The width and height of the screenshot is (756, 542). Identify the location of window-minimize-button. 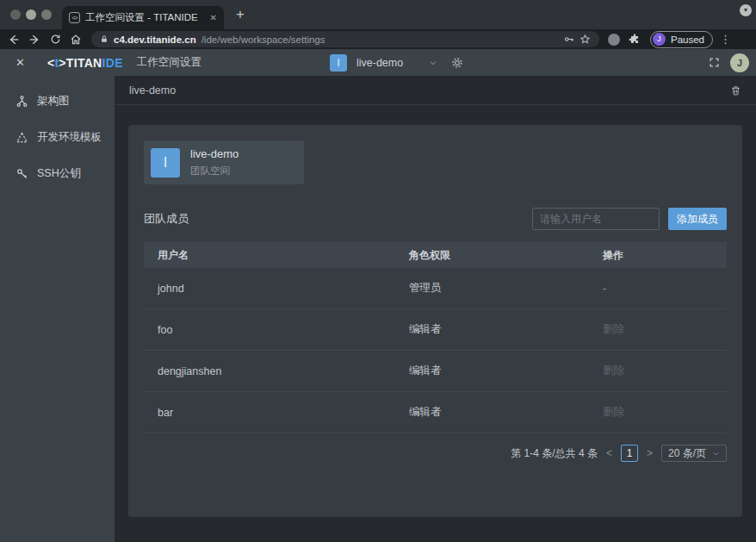
(31, 15).